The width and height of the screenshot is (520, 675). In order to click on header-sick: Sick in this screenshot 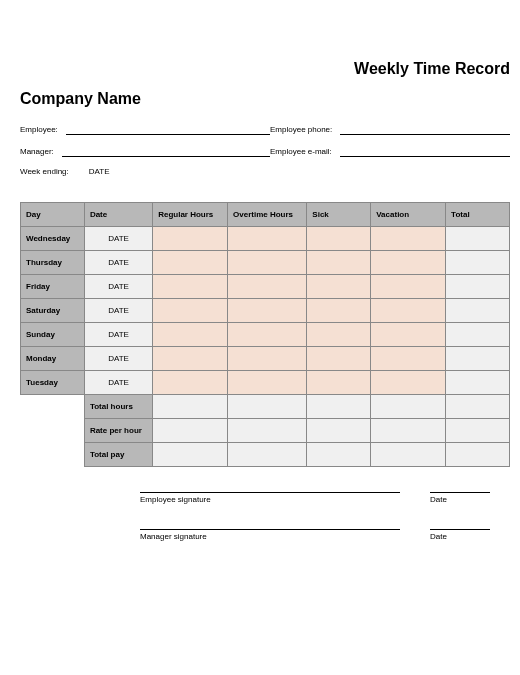, I will do `click(339, 215)`.